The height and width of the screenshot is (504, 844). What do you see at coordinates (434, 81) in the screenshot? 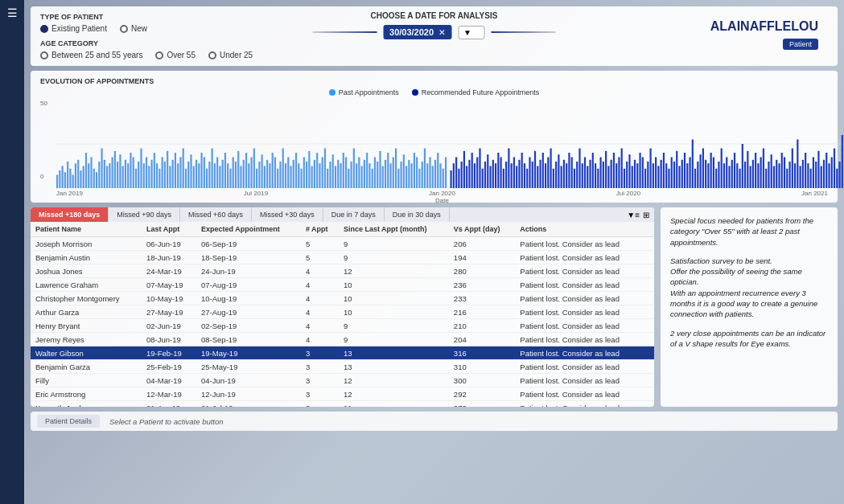
I see `chart-title: EVOLUTION OF APPOINTMENTS` at bounding box center [434, 81].